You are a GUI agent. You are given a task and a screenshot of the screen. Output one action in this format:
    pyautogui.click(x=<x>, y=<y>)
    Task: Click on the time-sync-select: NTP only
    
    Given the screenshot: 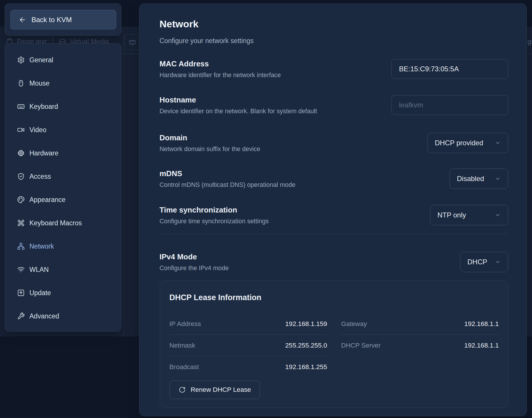 What is the action you would take?
    pyautogui.click(x=469, y=215)
    